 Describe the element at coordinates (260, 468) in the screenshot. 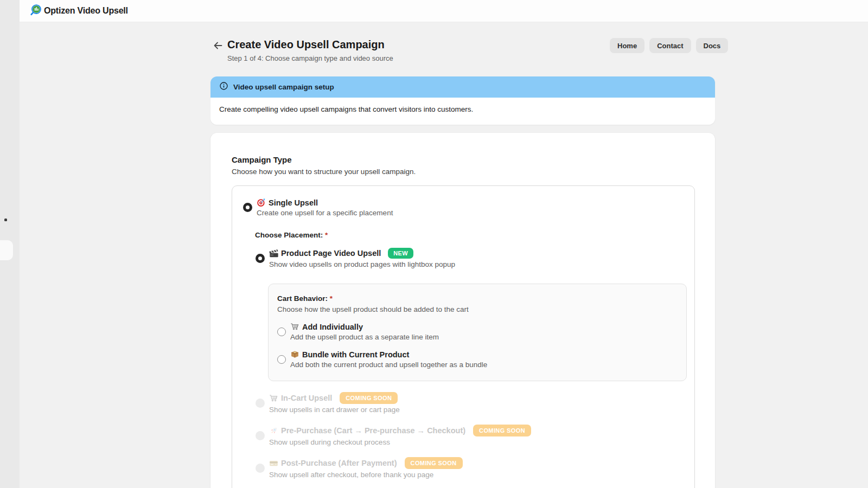

I see `post-purchase-radio` at that location.